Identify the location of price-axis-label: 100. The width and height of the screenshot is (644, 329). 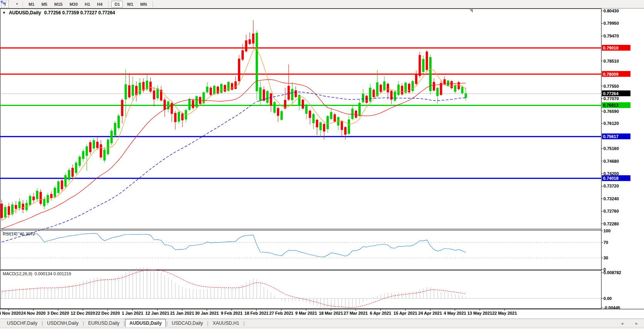
(607, 231).